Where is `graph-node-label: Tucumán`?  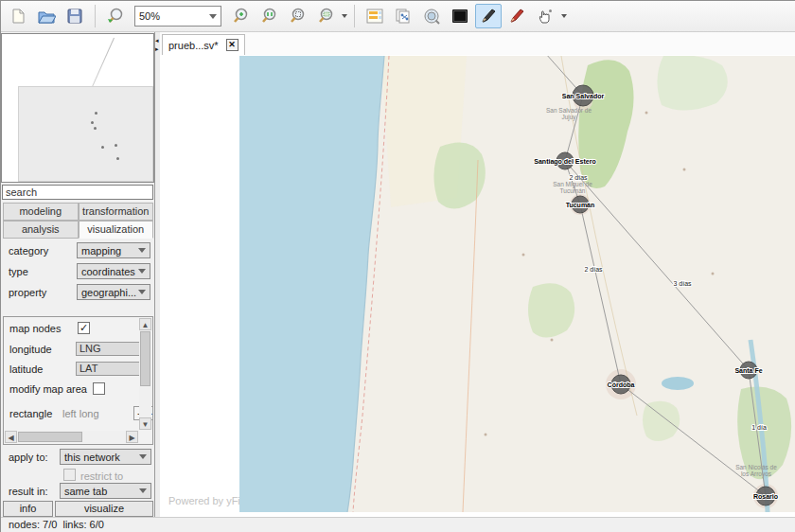
graph-node-label: Tucumán is located at coordinates (581, 204).